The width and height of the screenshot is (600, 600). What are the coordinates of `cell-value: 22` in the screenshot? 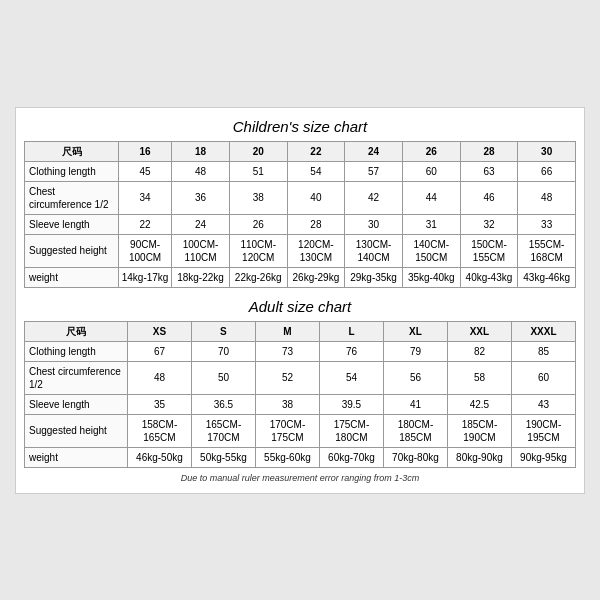 It's located at (146, 224).